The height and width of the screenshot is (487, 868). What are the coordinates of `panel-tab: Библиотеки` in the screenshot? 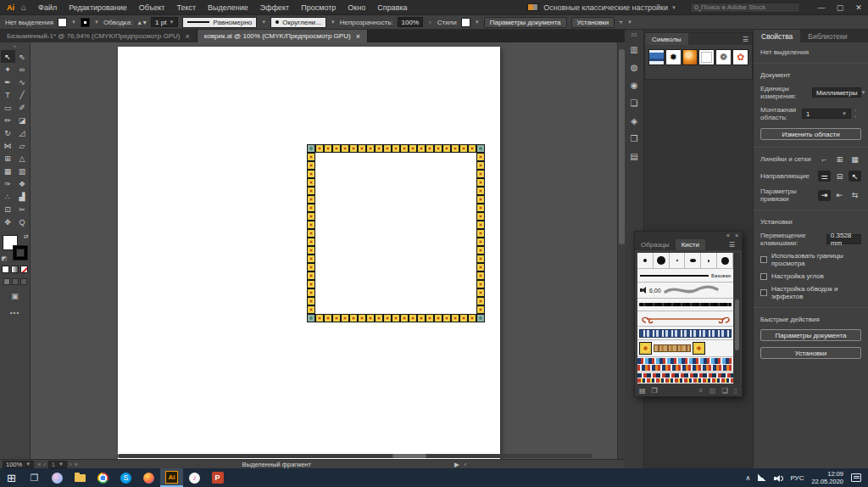 It's located at (827, 36).